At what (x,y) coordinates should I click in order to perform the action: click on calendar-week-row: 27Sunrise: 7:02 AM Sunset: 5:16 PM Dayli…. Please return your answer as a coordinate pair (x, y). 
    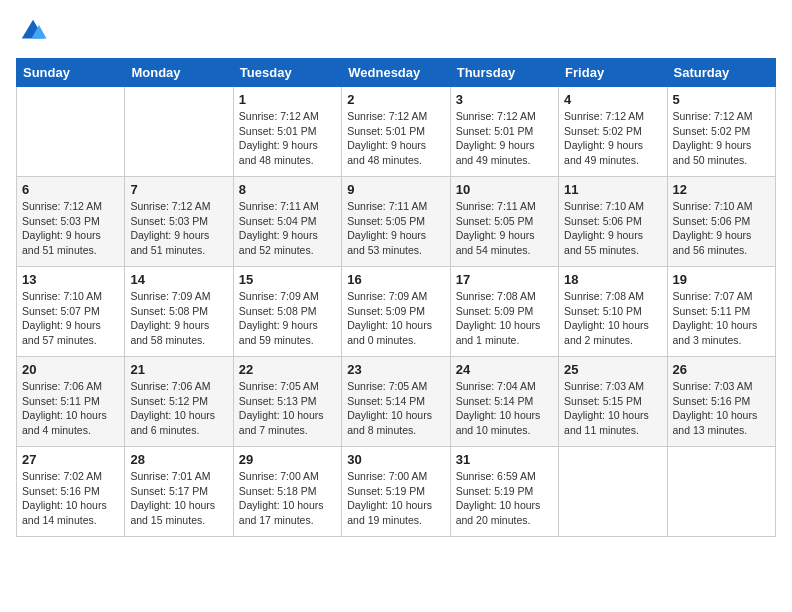
    Looking at the image, I should click on (396, 492).